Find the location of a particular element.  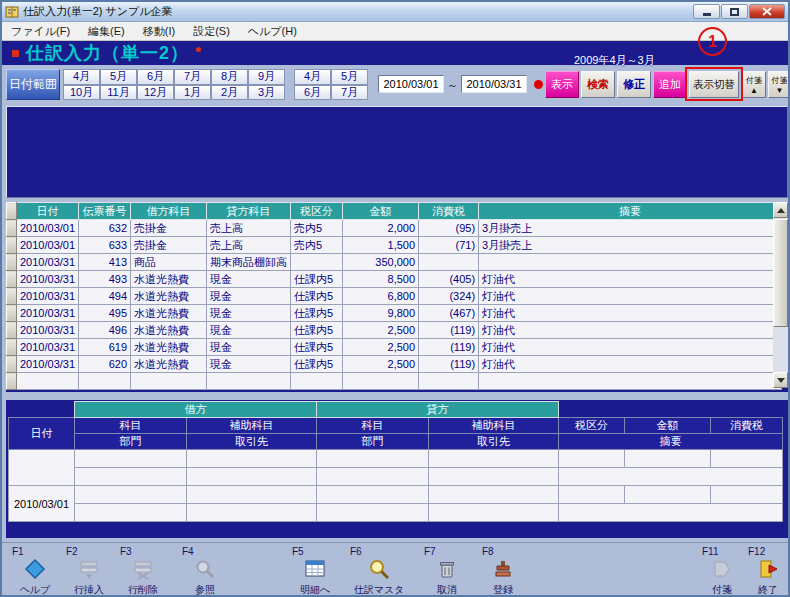

menu-item-3: 設定(S) is located at coordinates (212, 32).